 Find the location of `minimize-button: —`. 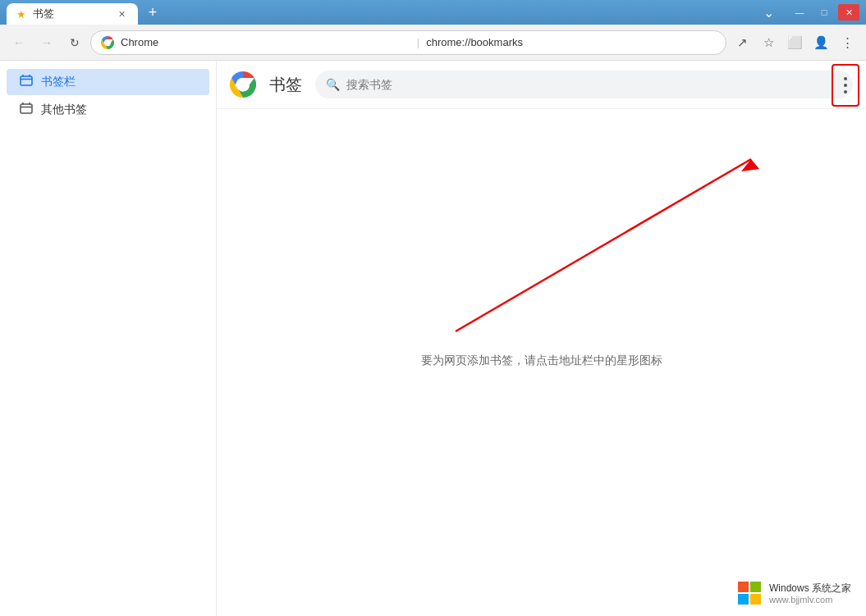

minimize-button: — is located at coordinates (800, 12).